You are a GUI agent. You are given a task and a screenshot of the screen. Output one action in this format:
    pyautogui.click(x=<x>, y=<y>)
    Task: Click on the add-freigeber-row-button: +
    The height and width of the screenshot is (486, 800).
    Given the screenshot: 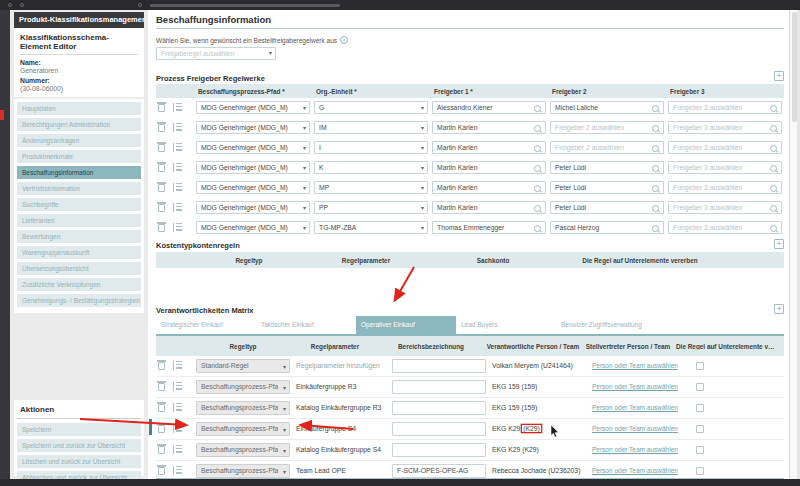 What is the action you would take?
    pyautogui.click(x=779, y=76)
    